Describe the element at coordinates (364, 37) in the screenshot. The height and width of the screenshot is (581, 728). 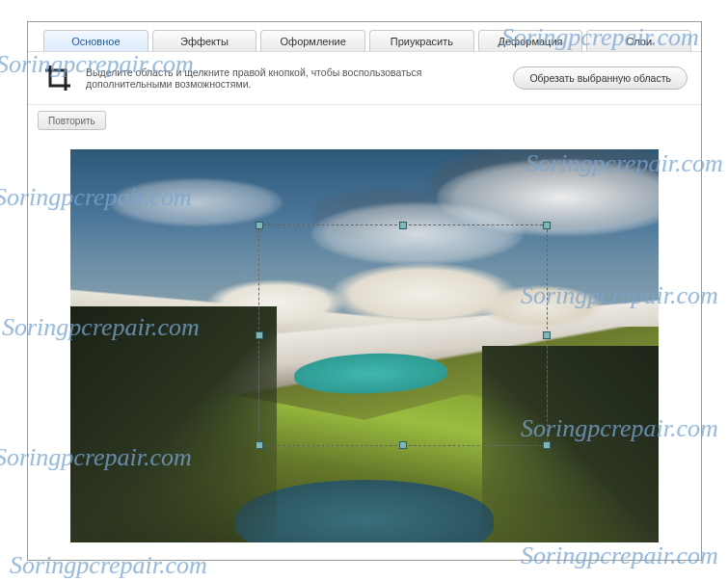
I see `tab-bar: Основное Эффекты Оформление Приукрасить …` at that location.